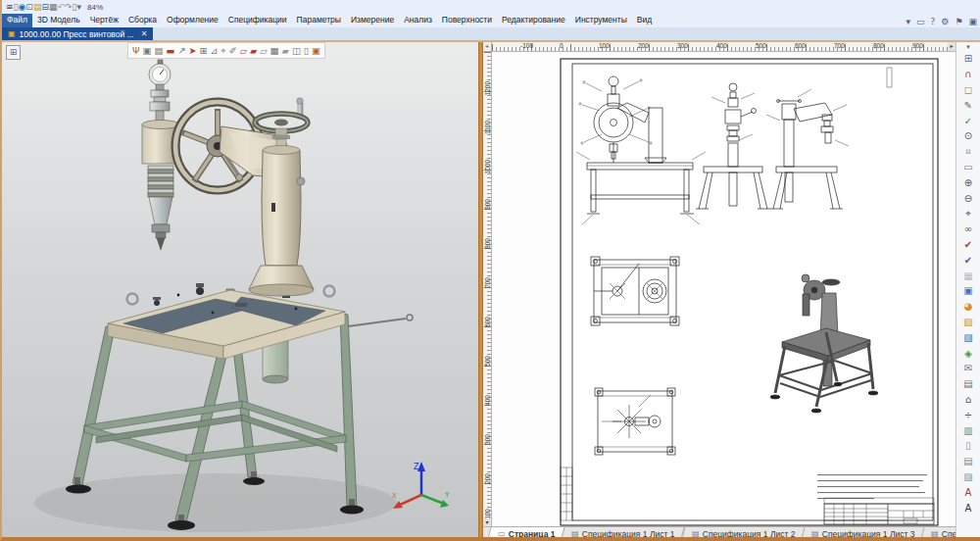 The image size is (980, 541). Describe the element at coordinates (917, 45) in the screenshot. I see `900: 900` at that location.